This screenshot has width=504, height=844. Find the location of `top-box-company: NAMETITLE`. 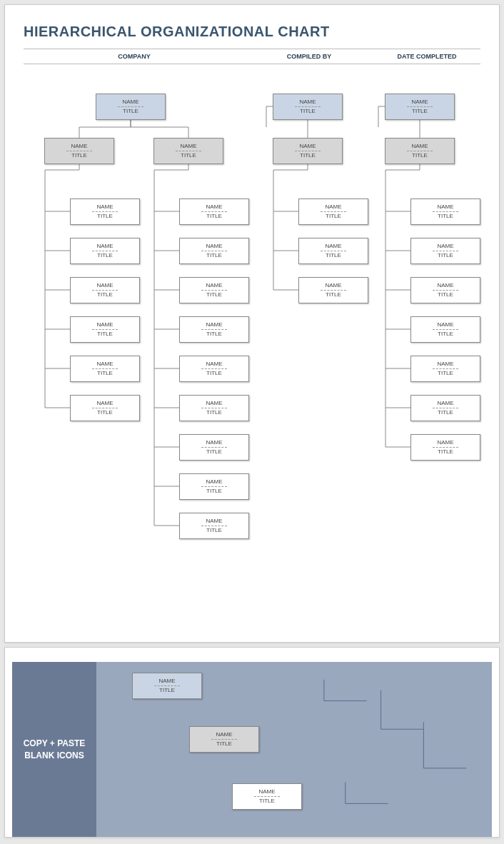

top-box-company: NAMETITLE is located at coordinates (131, 107).